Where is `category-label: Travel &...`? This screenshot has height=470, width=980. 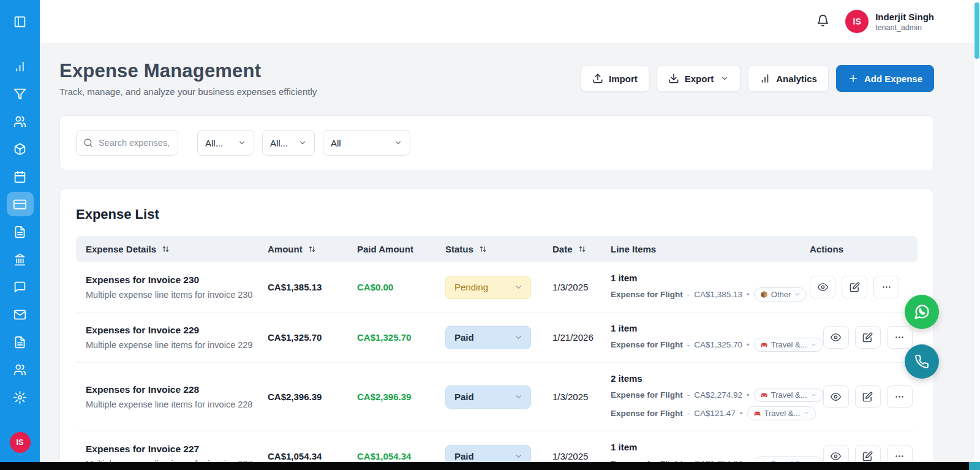
category-label: Travel &... is located at coordinates (789, 344).